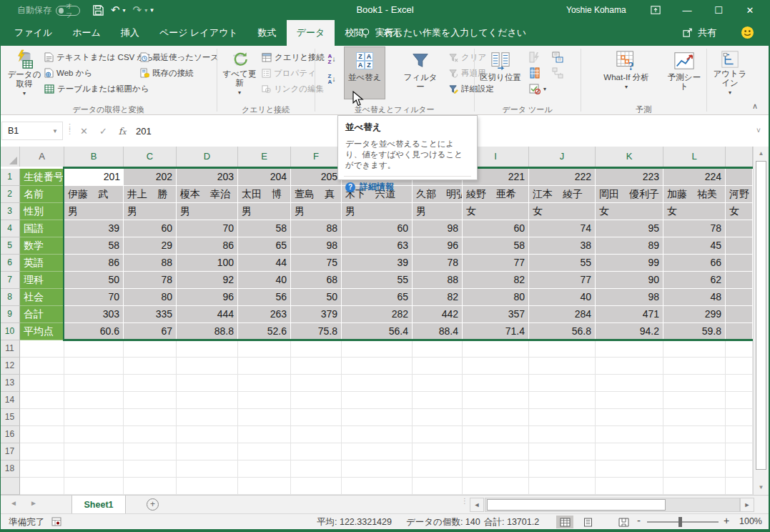 The image size is (770, 532). I want to click on cell-G14, so click(377, 400).